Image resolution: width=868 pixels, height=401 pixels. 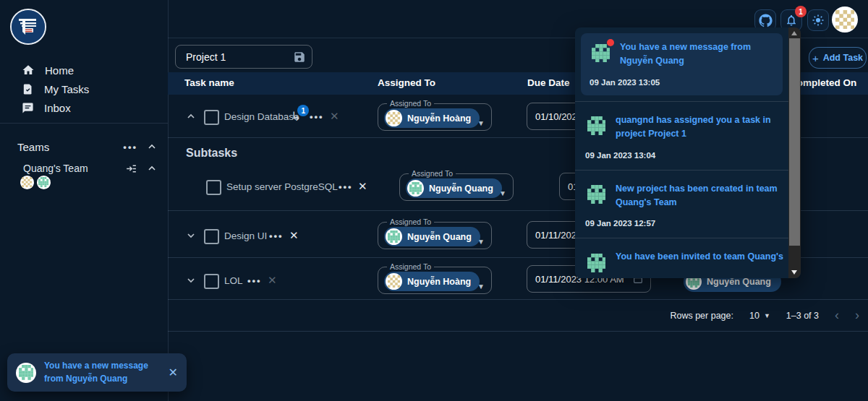 What do you see at coordinates (84, 108) in the screenshot?
I see `sidebar-item-inbox: Inbox` at bounding box center [84, 108].